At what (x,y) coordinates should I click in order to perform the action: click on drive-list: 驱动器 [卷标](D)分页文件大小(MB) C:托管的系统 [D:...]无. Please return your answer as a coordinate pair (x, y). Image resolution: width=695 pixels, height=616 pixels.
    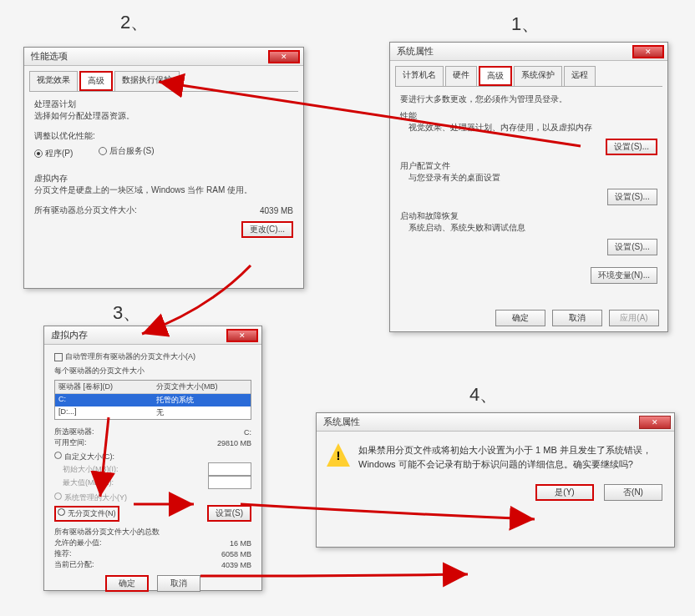
    Looking at the image, I should click on (153, 400).